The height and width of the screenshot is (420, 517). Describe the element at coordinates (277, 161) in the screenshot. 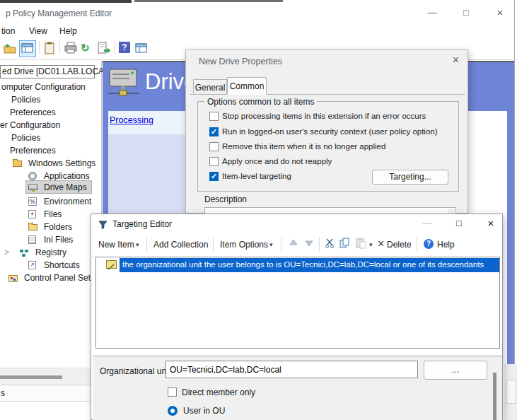

I see `checkbox-label: Apply once and do not reapply` at that location.